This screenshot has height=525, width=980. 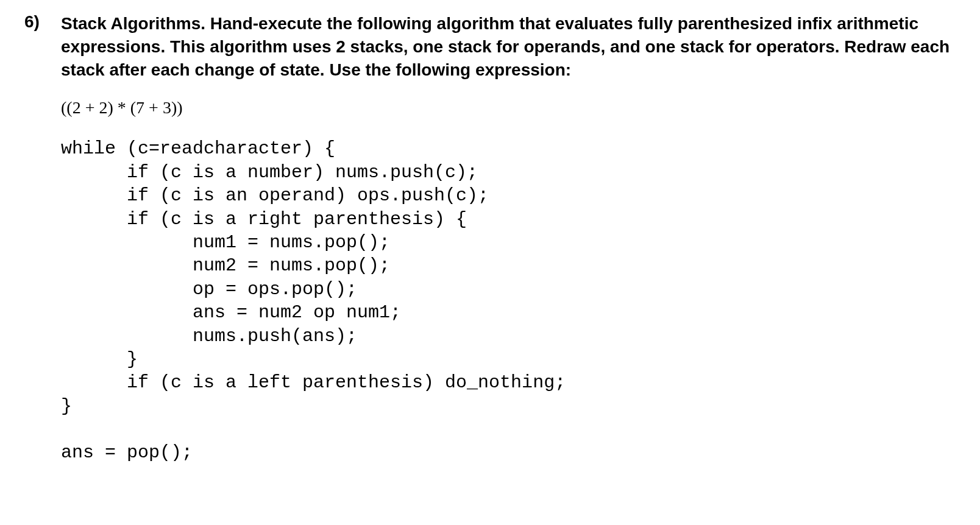 What do you see at coordinates (508, 46) in the screenshot?
I see `question-text: Stack Algorithms. Hand-execute the follo…` at bounding box center [508, 46].